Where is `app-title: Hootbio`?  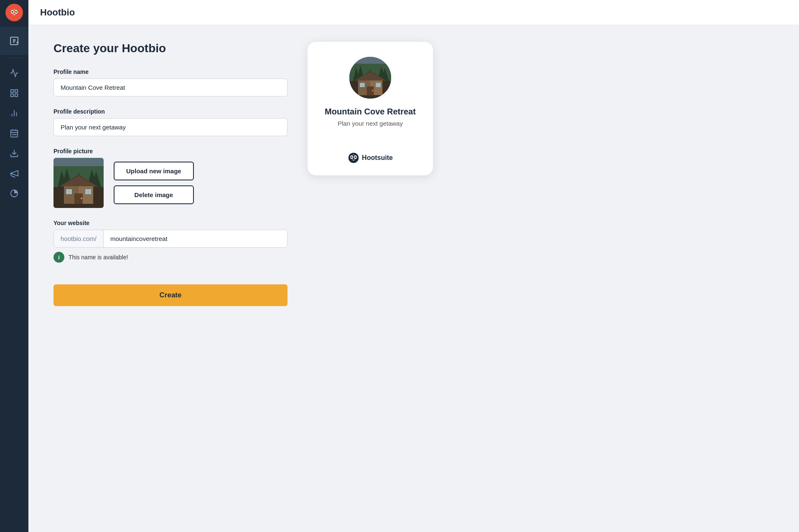
app-title: Hootbio is located at coordinates (58, 13).